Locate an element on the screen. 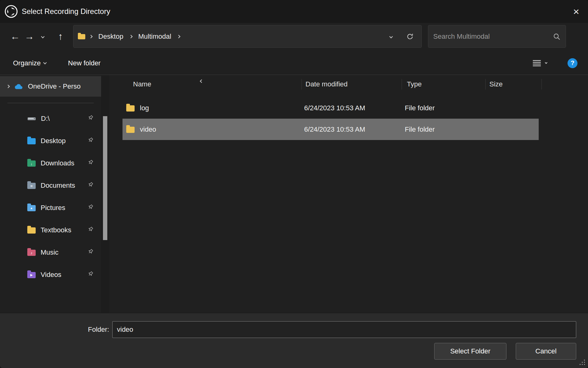 Image resolution: width=588 pixels, height=368 pixels. sidebar-separator is located at coordinates (51, 103).